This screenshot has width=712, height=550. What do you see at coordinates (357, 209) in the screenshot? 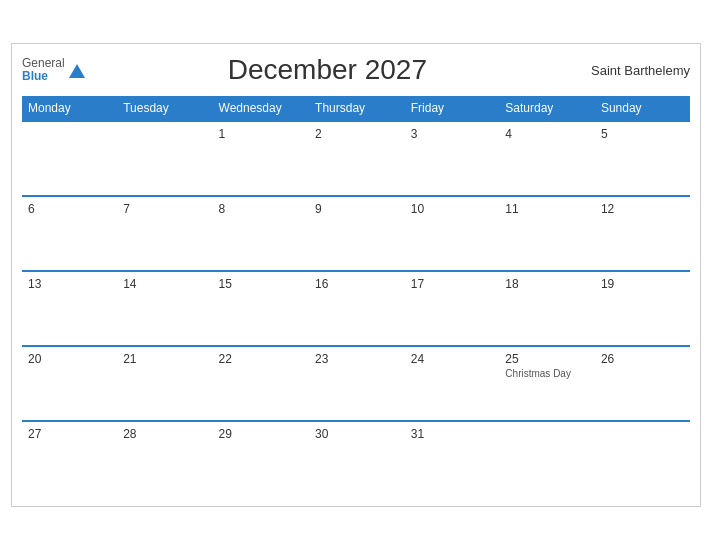
I see `day-number: 9` at bounding box center [357, 209].